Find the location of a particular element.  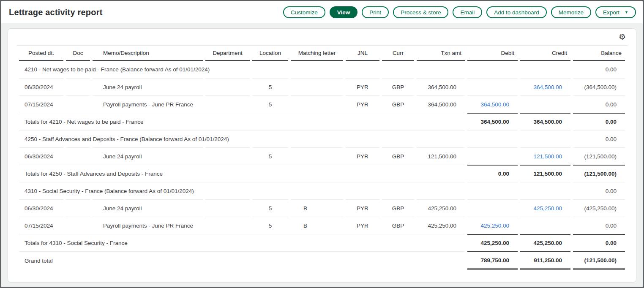

column-header-posted-dt: Posted dt. is located at coordinates (41, 53).